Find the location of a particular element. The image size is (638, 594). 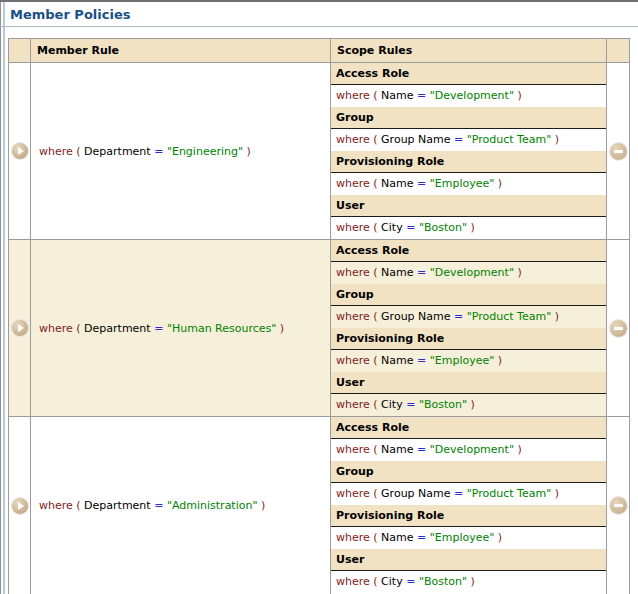

minus-icon is located at coordinates (618, 506).